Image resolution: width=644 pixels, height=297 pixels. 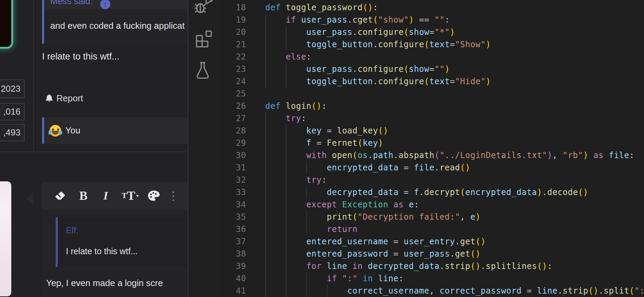 What do you see at coordinates (12, 133) in the screenshot?
I see `topic-stat-views: ,493` at bounding box center [12, 133].